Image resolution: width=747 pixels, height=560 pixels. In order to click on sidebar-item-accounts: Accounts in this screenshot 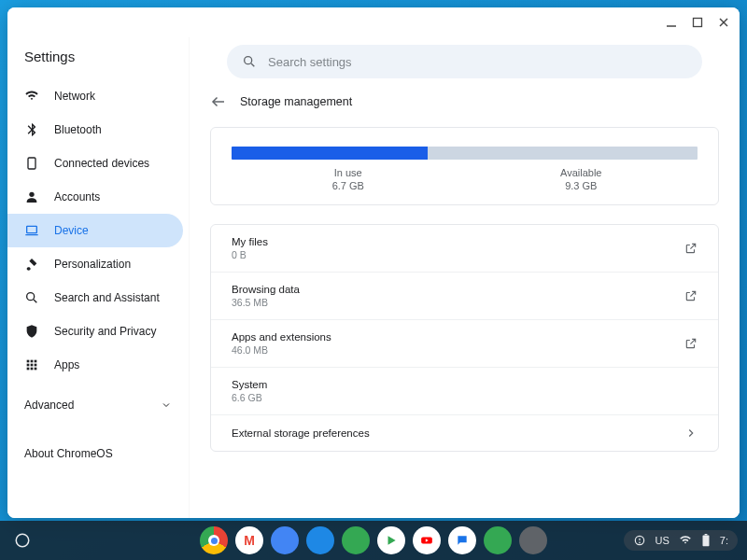, I will do `click(95, 197)`.